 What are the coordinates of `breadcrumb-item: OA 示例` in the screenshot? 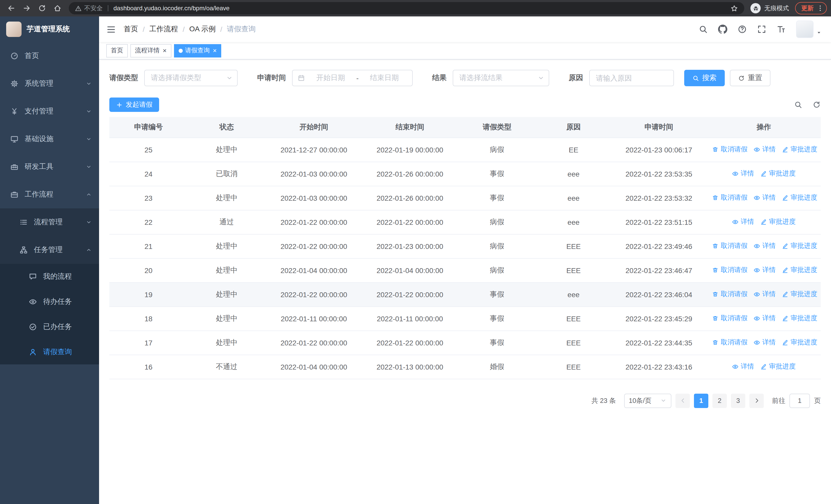 It's located at (203, 29).